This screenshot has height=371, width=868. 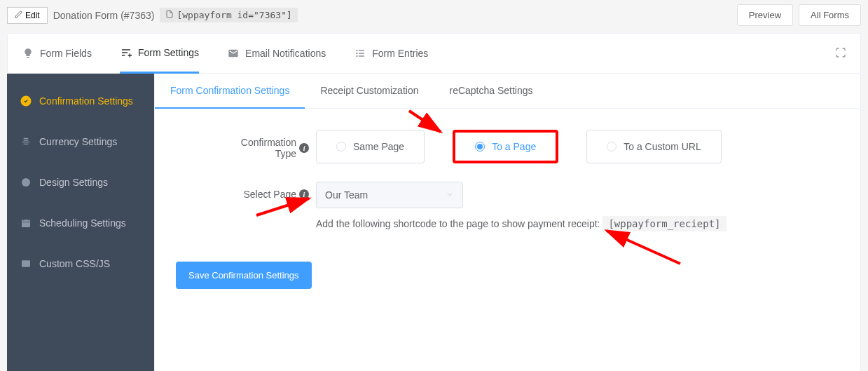 I want to click on preview-button: Preview, so click(x=765, y=15).